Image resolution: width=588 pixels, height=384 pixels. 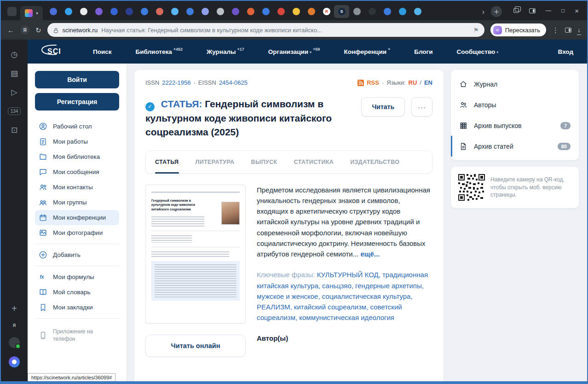 What do you see at coordinates (225, 52) in the screenshot?
I see `nav-item-journals: Журналы+17` at bounding box center [225, 52].